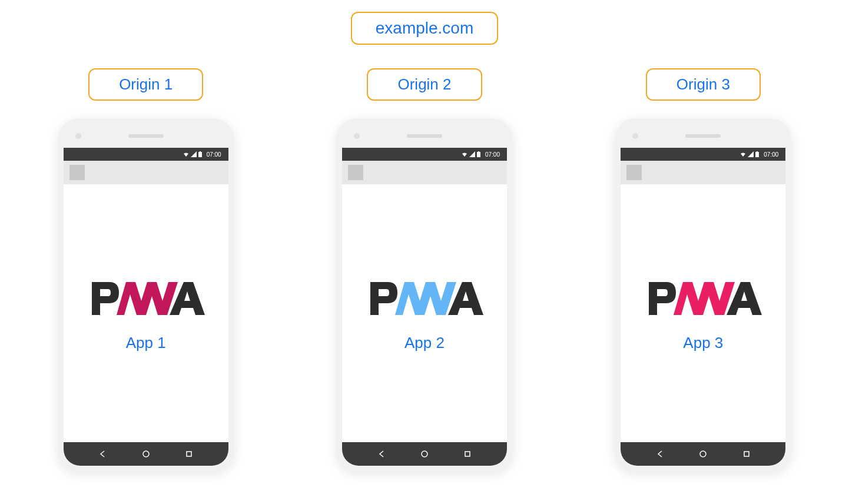 The height and width of the screenshot is (504, 849). I want to click on origin-label-1: Origin 1, so click(146, 85).